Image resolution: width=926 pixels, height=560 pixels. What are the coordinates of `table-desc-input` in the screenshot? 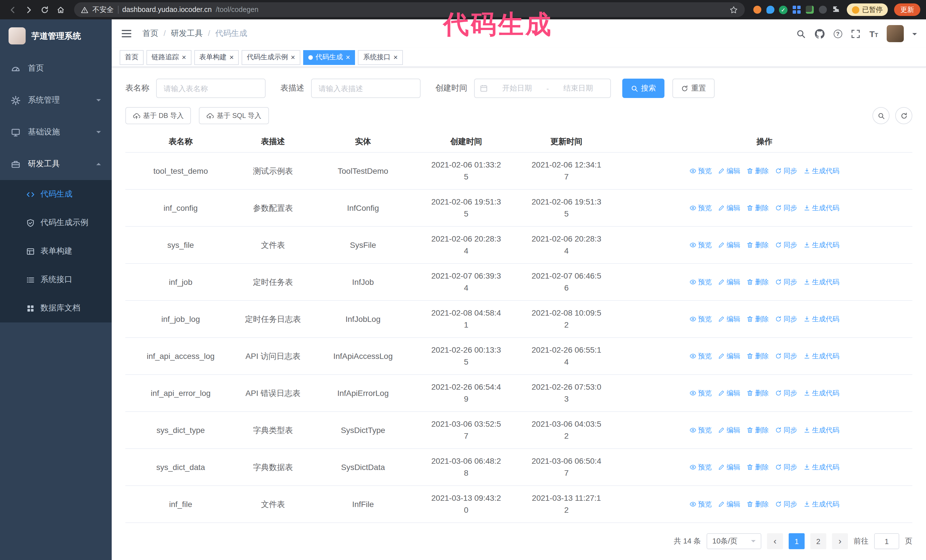 It's located at (366, 88).